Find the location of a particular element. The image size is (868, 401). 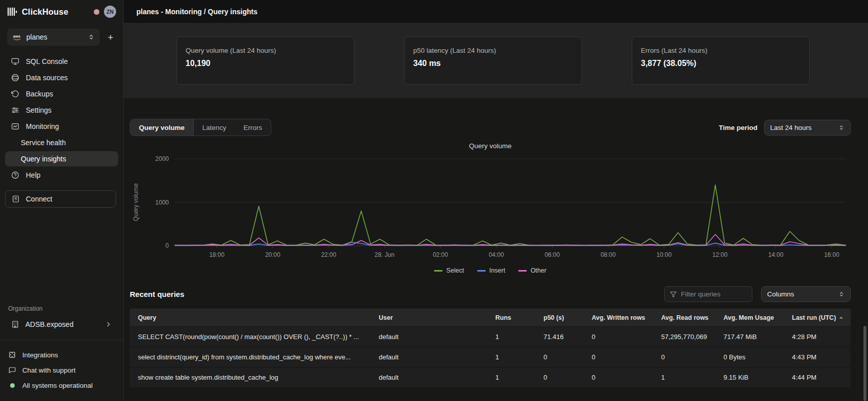

stat-card-errors: Errors (Last 24 hours) 3,877 (38.05%) is located at coordinates (721, 61).